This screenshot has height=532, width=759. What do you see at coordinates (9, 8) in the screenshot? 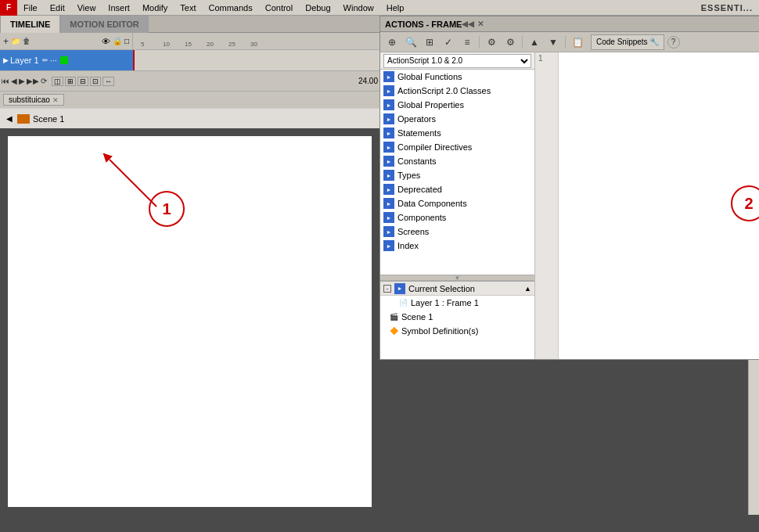
I see `app-logo: F` at bounding box center [9, 8].